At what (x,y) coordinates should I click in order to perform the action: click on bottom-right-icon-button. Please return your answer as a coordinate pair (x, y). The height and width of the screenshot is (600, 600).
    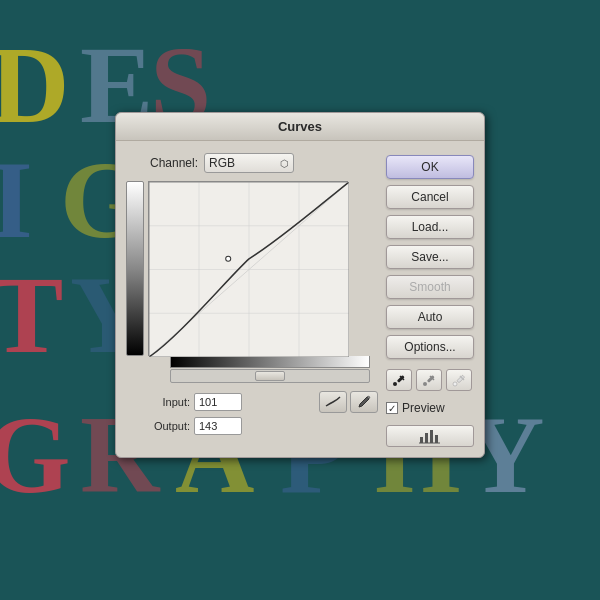
    Looking at the image, I should click on (430, 436).